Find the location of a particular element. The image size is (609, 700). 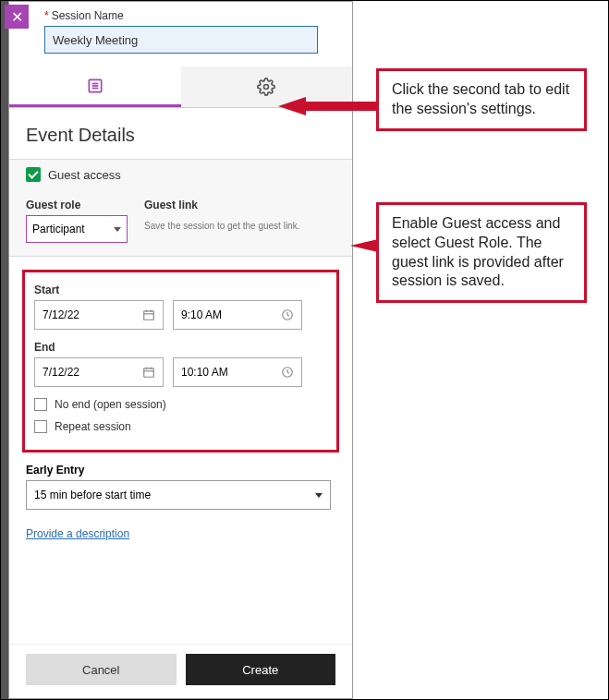

start-date-value: 7/12/22 is located at coordinates (61, 315).